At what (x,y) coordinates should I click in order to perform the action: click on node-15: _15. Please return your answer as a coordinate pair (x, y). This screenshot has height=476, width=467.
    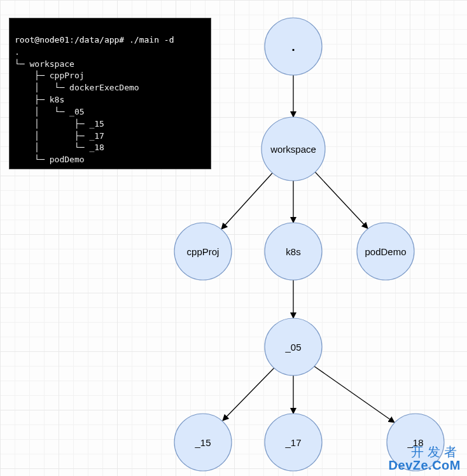
    Looking at the image, I should click on (203, 442).